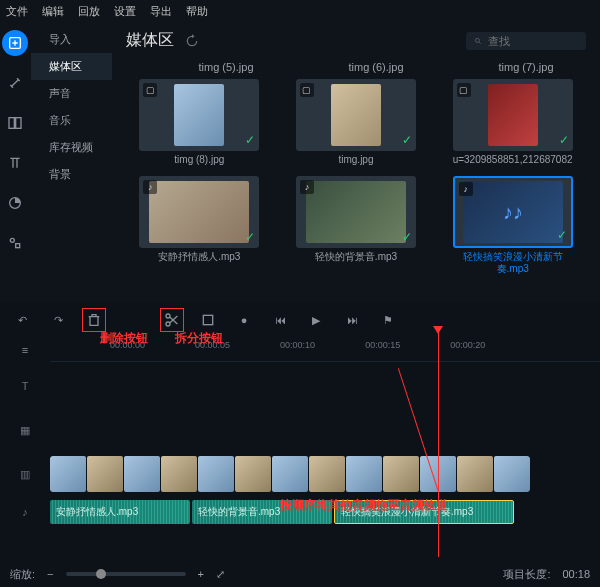  What do you see at coordinates (22, 574) in the screenshot?
I see `zoom-label: 缩放:` at bounding box center [22, 574].